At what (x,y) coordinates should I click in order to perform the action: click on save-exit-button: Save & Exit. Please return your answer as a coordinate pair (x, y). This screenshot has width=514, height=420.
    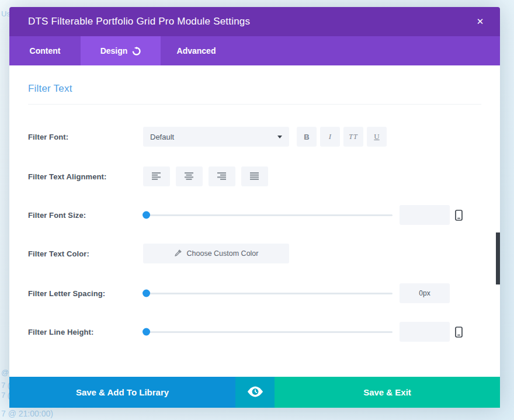
    Looking at the image, I should click on (387, 393).